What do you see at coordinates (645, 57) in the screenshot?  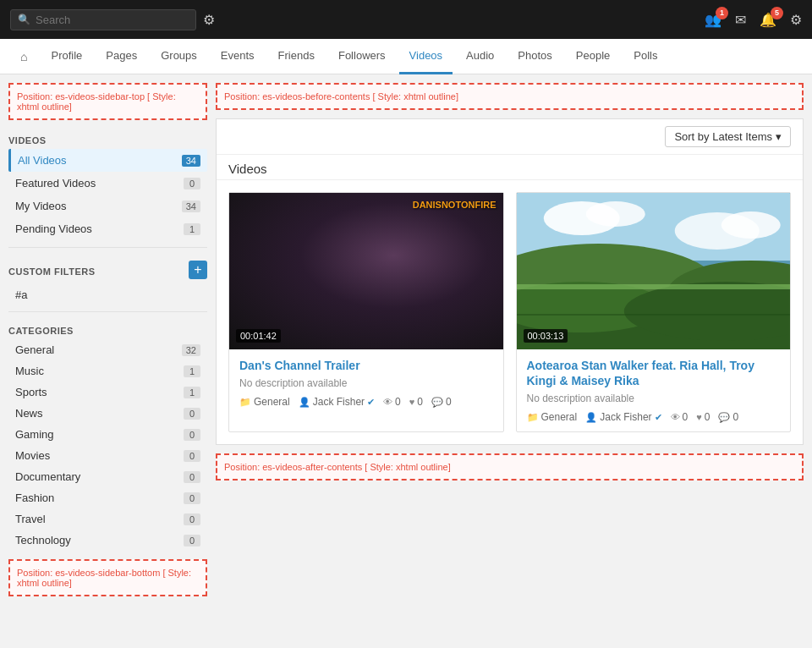 I see `nav-polls: Polls` at bounding box center [645, 57].